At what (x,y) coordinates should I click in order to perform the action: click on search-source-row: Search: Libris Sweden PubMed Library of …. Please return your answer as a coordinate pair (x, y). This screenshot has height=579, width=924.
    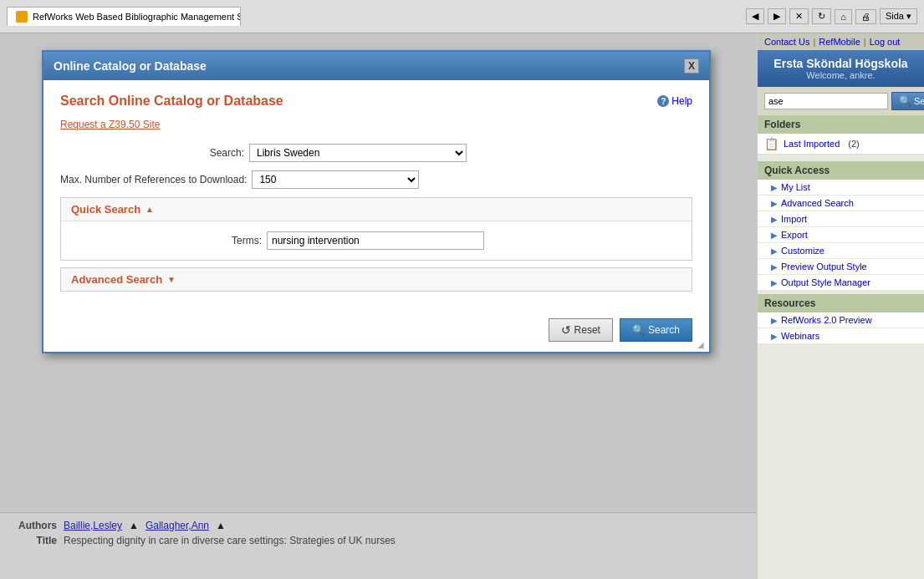
    Looking at the image, I should click on (376, 153).